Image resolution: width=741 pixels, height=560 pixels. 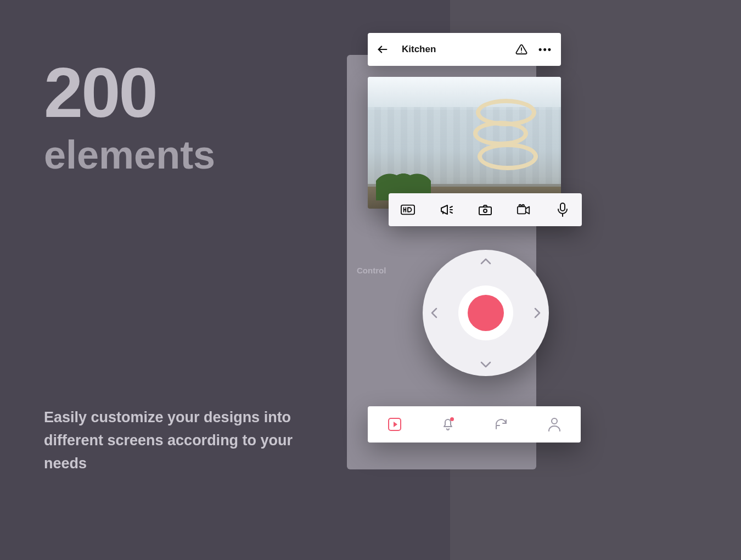 What do you see at coordinates (419, 49) in the screenshot?
I see `appbar-title: Kitchen` at bounding box center [419, 49].